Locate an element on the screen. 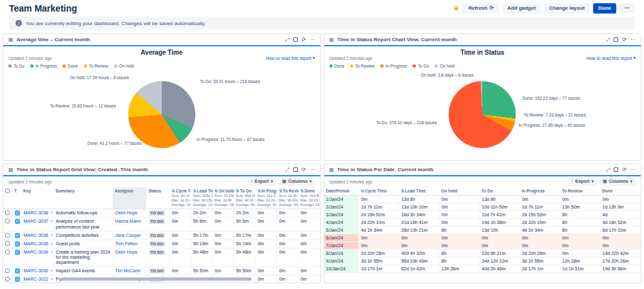 This screenshot has height=289, width=644. col-header-t: T is located at coordinates (17, 198).